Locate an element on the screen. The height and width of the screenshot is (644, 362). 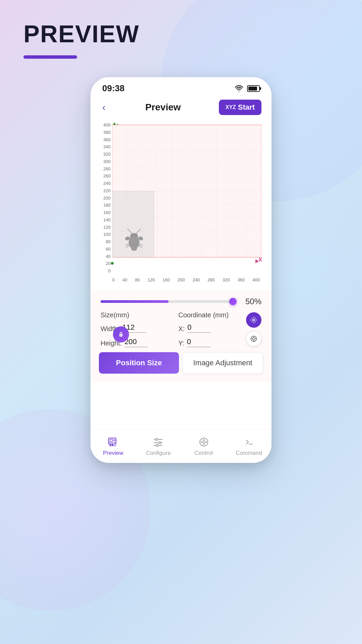
nav-item-preview: Preview is located at coordinates (113, 446).